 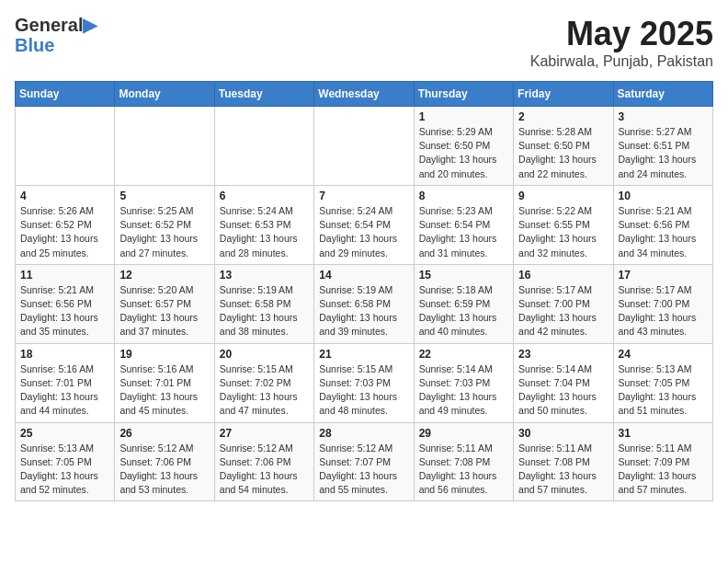 What do you see at coordinates (364, 462) in the screenshot?
I see `calendar-week-5: 25Sunrise: 5:13 AM Sunset: 7:05 PM Dayli…` at bounding box center [364, 462].